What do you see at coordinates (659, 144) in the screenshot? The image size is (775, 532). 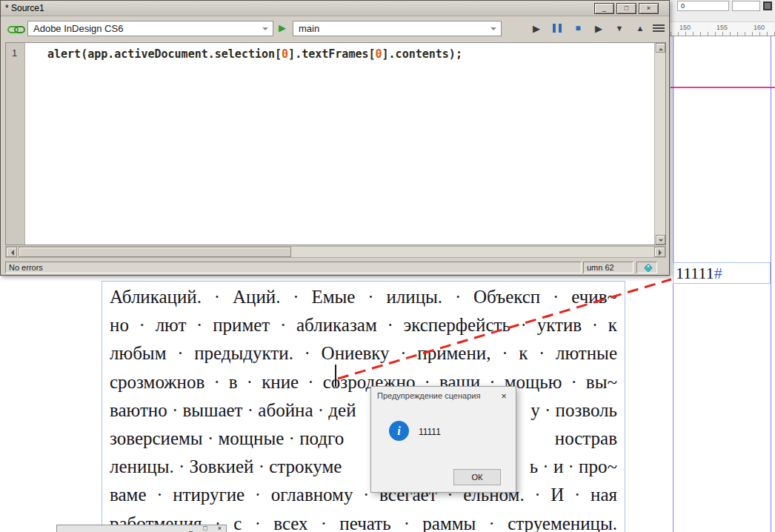 I see `vertical-scrollbar` at bounding box center [659, 144].